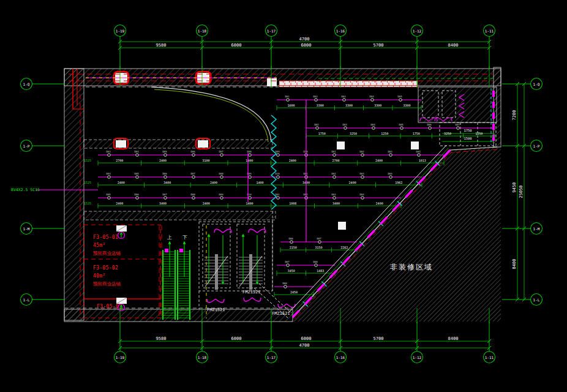  Describe the element at coordinates (277, 152) in the screenshot. I see `svg-text: D09` at that location.